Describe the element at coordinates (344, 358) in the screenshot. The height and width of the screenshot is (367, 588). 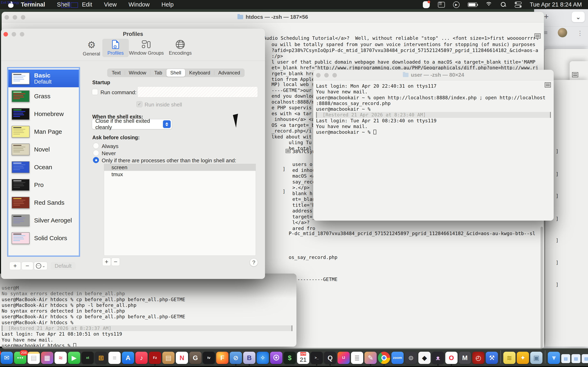
I see `dock-item-intellij: IJ` at that location.